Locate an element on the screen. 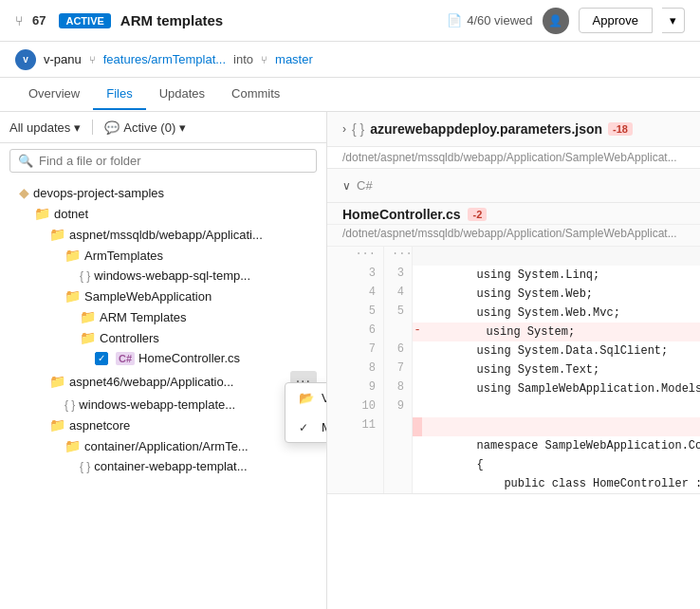 Image resolution: width=700 pixels, height=609 pixels. tree-item-label: Controllers is located at coordinates (209, 338).